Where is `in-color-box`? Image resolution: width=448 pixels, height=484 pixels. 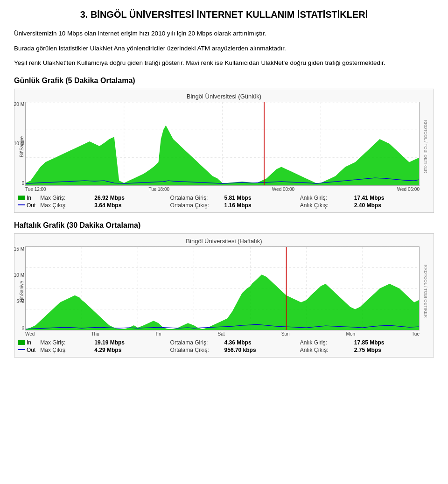
in-color-box is located at coordinates (21, 198).